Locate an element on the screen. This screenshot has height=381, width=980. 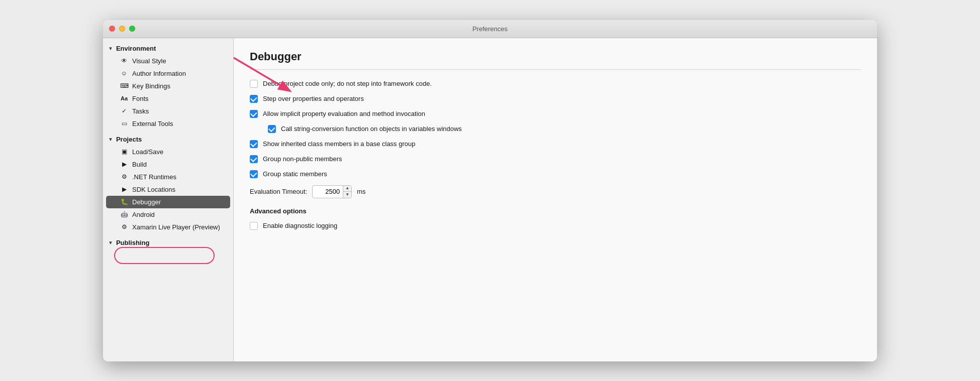
sidebar-section-environment-label: Environment is located at coordinates (136, 48).